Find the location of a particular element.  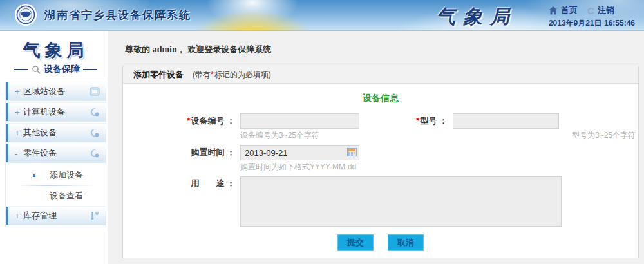

sidebar-item-parts: - 零件设备 is located at coordinates (55, 153).